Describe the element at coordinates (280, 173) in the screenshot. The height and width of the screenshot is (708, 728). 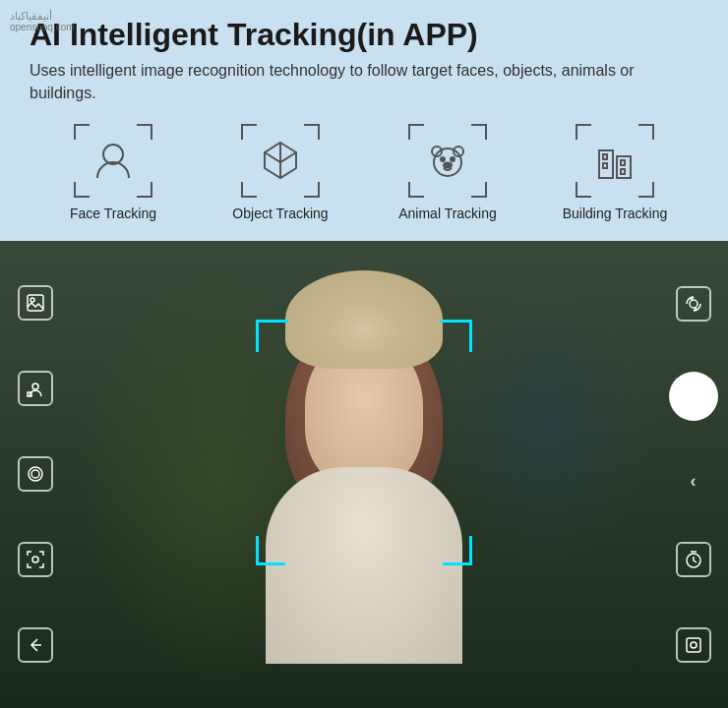
I see `tracking-item-object: Object Tracking` at that location.